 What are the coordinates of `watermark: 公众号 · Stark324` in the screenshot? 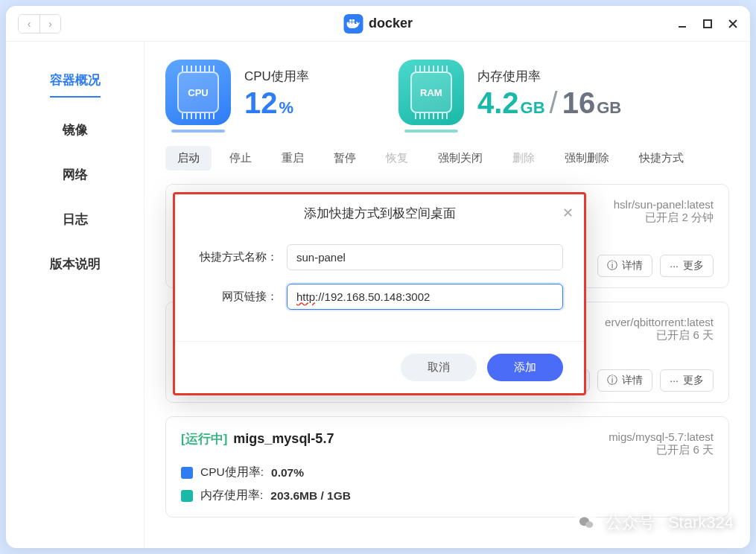 It's located at (654, 523).